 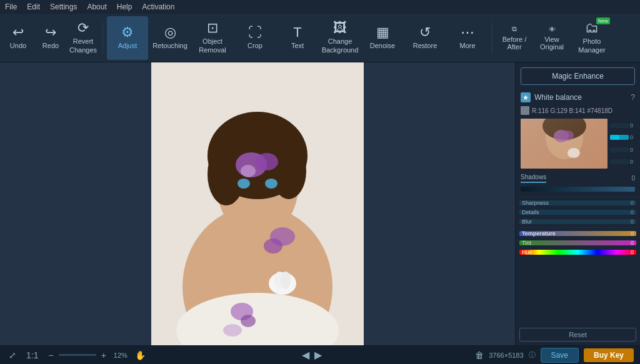 What do you see at coordinates (320, 38) in the screenshot?
I see `toolbar: ↩ Undo ↪ Redo ⟳ RevertChanges ⚙ Adjust ◎…` at bounding box center [320, 38].